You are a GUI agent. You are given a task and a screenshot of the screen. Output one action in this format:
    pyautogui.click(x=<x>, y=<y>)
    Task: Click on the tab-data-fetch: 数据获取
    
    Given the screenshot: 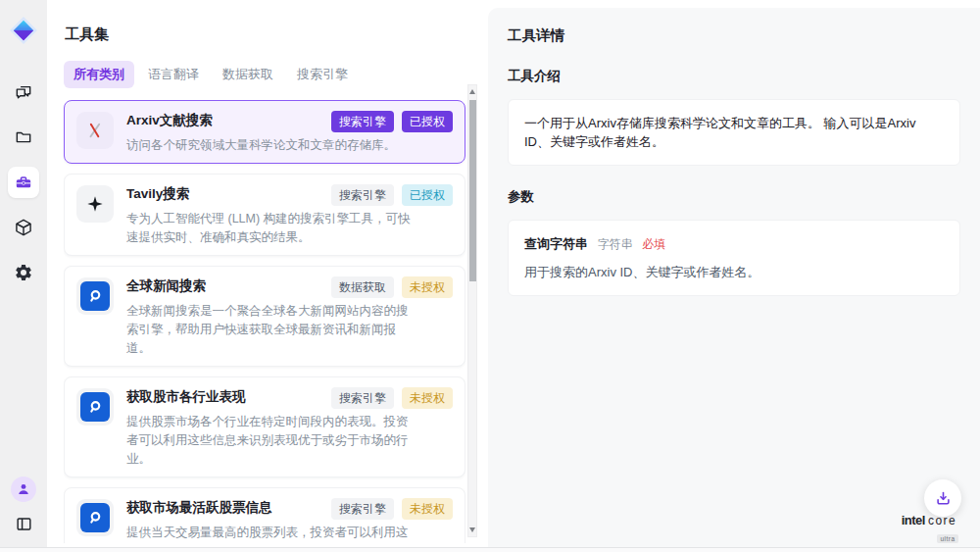 What is the action you would take?
    pyautogui.click(x=248, y=75)
    